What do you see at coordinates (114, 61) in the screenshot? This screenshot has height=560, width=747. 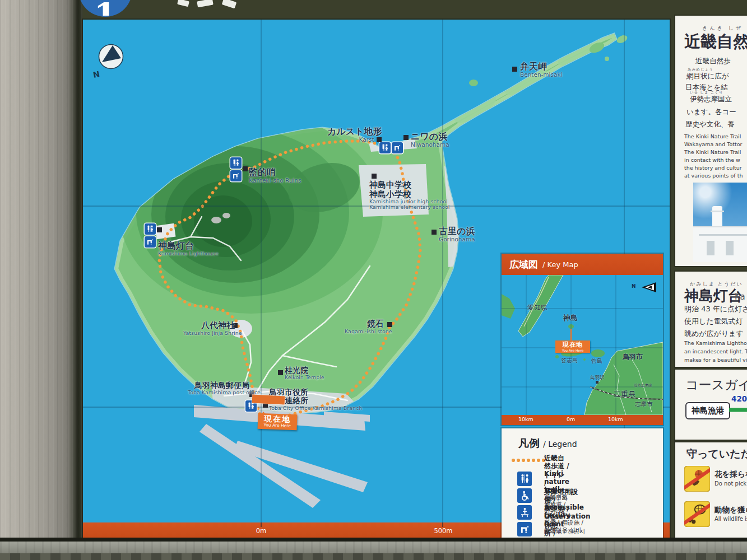 I see `compass-rose-icon: N` at bounding box center [114, 61].